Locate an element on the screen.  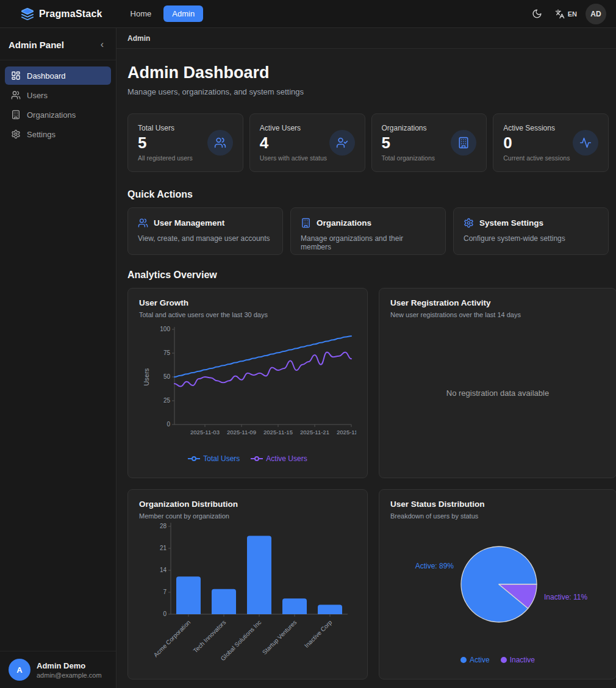
svg-text: 25 is located at coordinates (167, 400).